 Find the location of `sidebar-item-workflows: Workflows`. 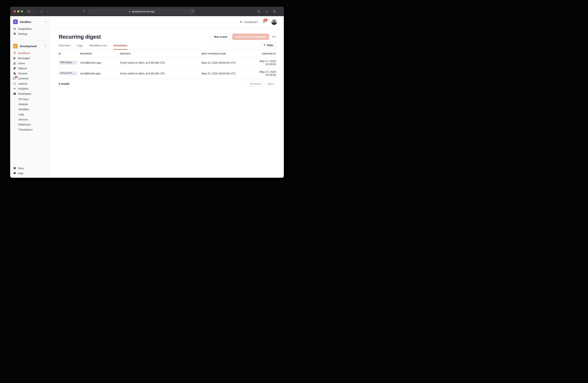

sidebar-item-workflows: Workflows is located at coordinates (30, 53).